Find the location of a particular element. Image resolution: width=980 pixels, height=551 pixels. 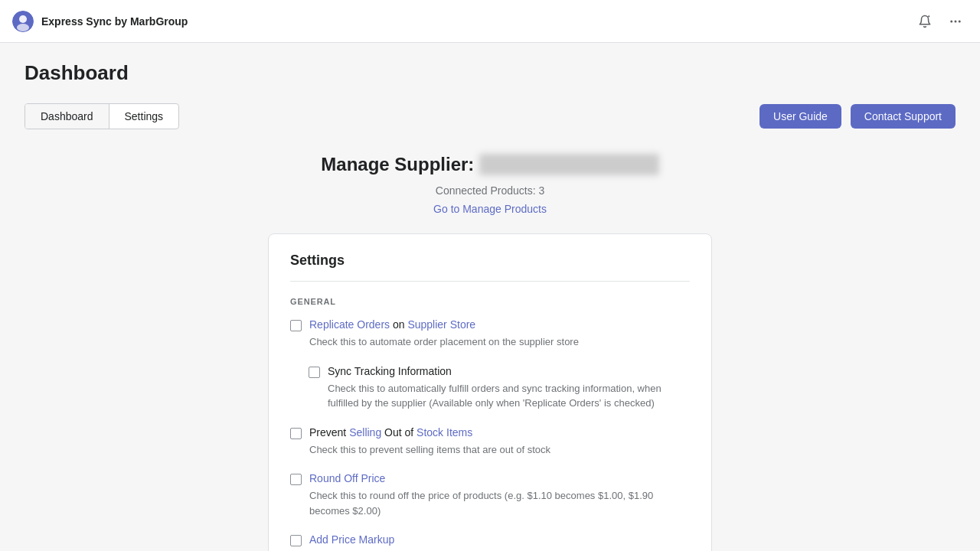

notification-icon is located at coordinates (925, 21).